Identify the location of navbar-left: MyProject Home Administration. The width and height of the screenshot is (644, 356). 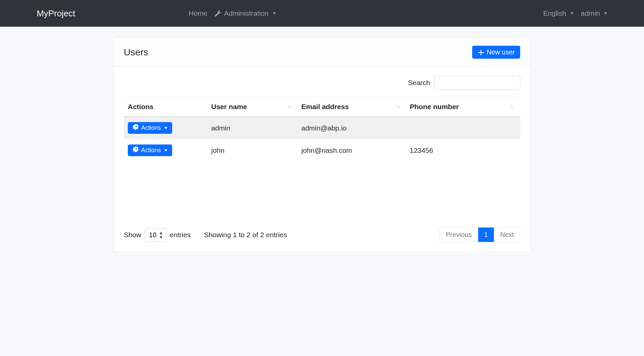
(156, 13).